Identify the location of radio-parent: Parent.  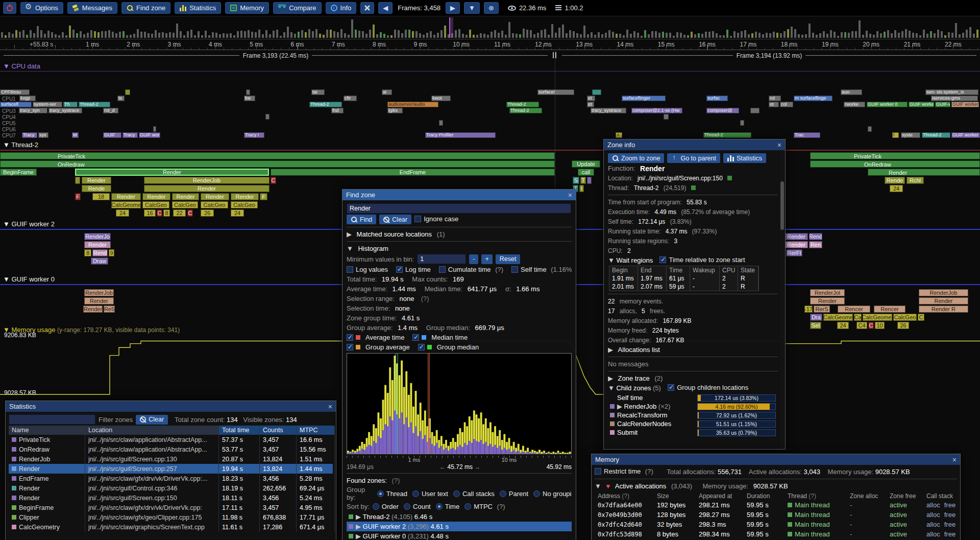
(514, 494).